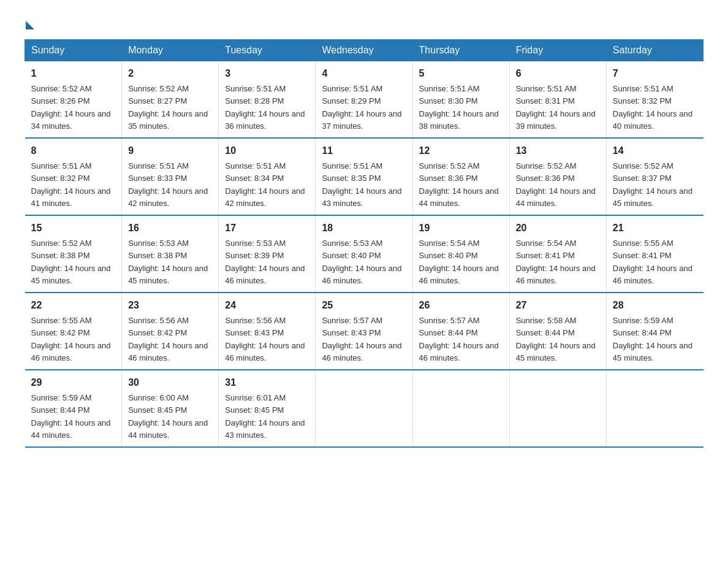  What do you see at coordinates (655, 305) in the screenshot?
I see `day-number: 28` at bounding box center [655, 305].